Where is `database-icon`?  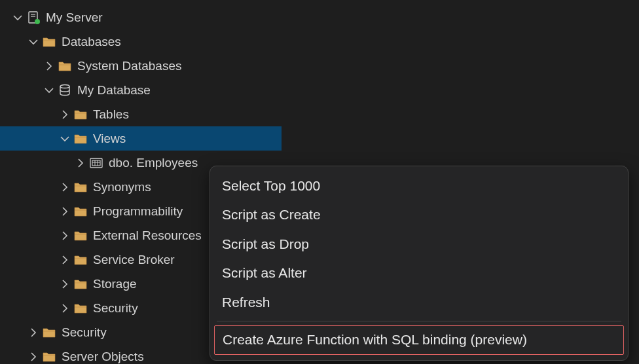 database-icon is located at coordinates (65, 90).